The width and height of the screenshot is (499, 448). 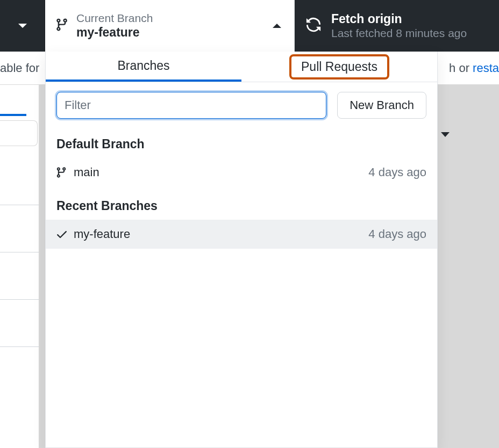 I want to click on tabs: Branches Pull Requests, so click(x=241, y=67).